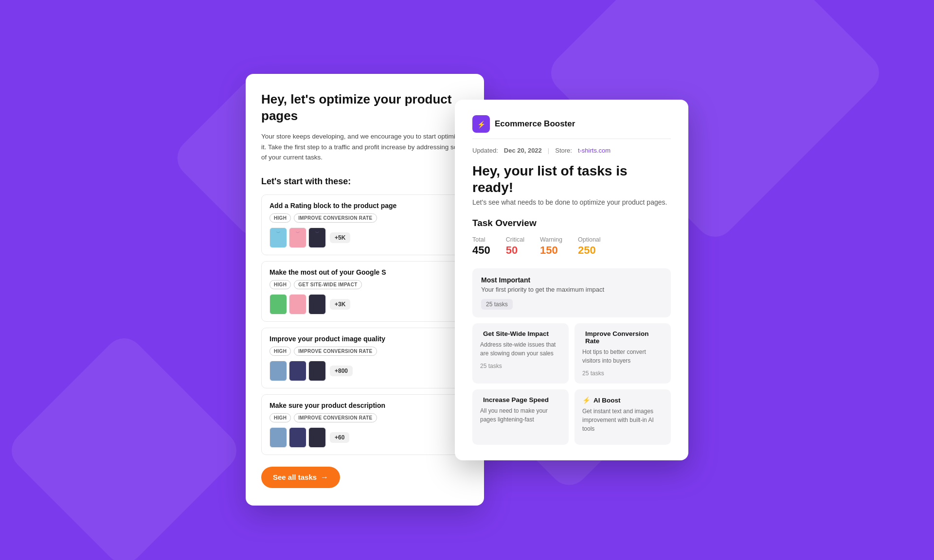 The width and height of the screenshot is (934, 560). Describe the element at coordinates (521, 333) in the screenshot. I see `category-title-0: Get Site-Wide Impact` at that location.